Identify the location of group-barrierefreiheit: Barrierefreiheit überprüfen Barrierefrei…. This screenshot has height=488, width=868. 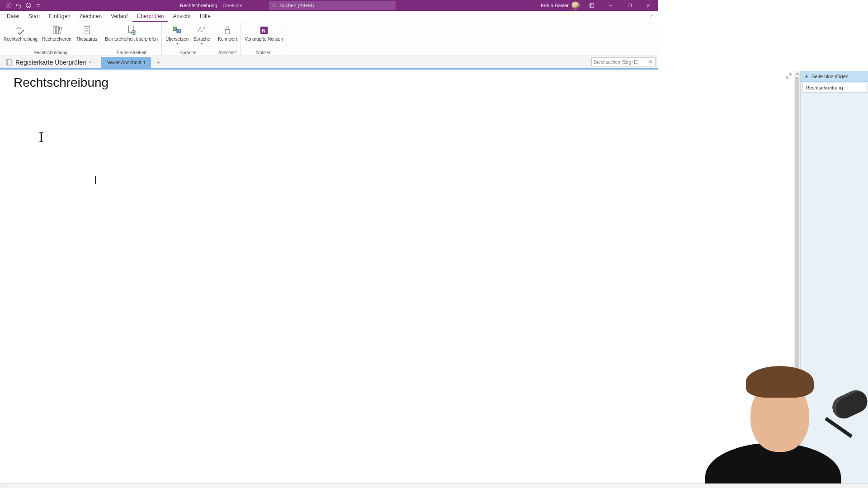
(132, 39).